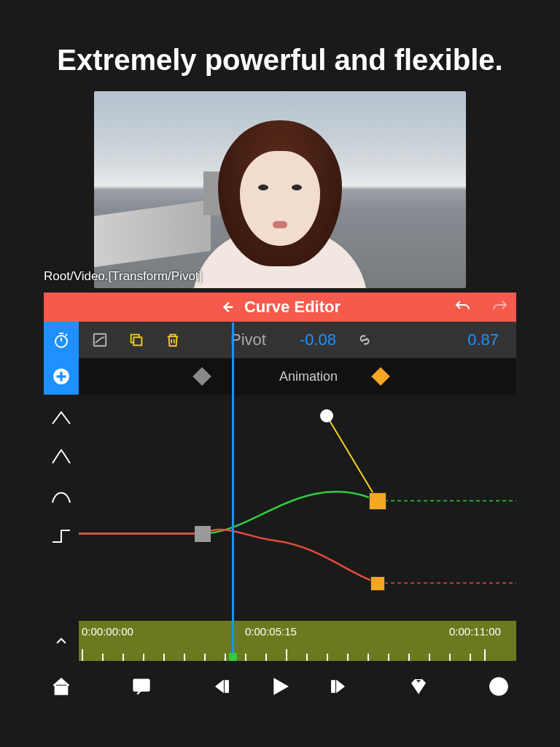  What do you see at coordinates (318, 340) in the screenshot?
I see `property-value-x: -0.08` at bounding box center [318, 340].